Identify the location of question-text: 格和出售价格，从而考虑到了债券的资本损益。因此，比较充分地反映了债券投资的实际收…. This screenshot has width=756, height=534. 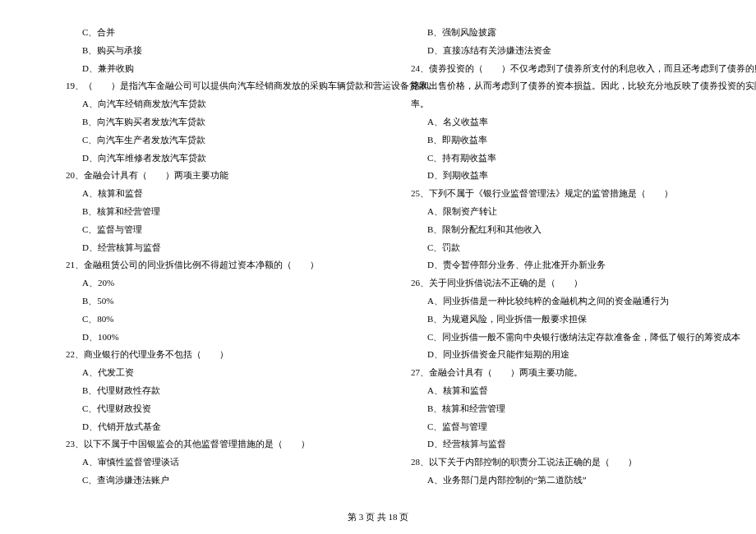
(567, 86).